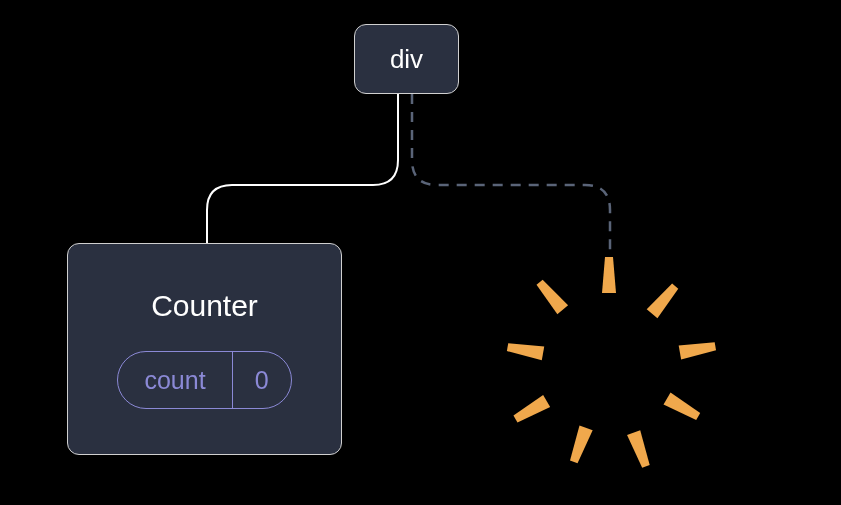 This screenshot has width=841, height=505. I want to click on solid-edge, so click(302, 168).